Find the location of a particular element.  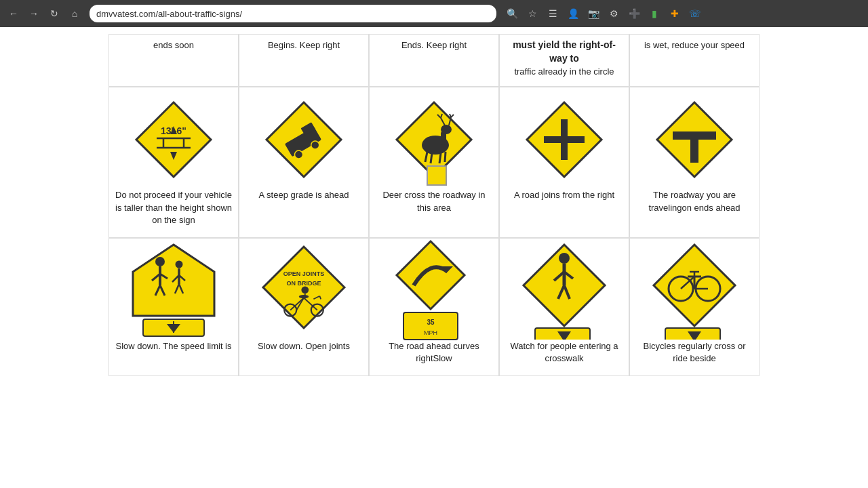

svg-text: 35 is located at coordinates (431, 323).